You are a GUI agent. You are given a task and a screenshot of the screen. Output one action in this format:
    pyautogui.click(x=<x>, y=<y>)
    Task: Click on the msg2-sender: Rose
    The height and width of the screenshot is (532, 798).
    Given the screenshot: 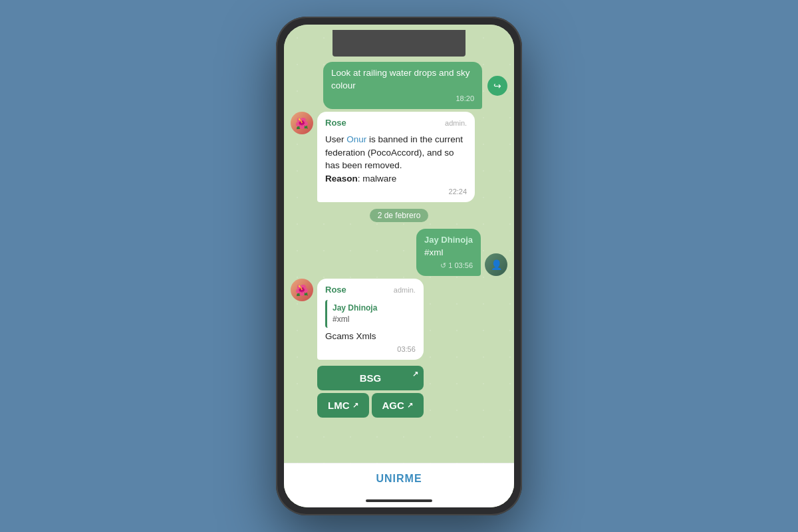 What is the action you would take?
    pyautogui.click(x=336, y=123)
    